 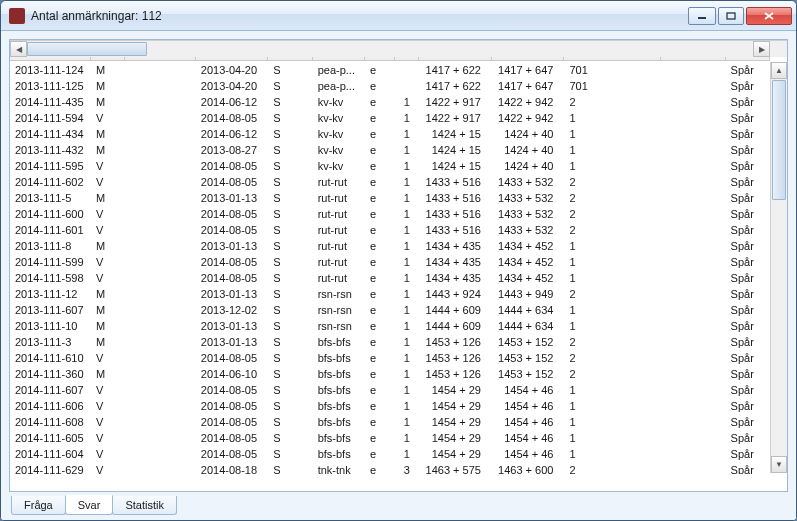 What do you see at coordinates (762, 50) in the screenshot?
I see `chevron-right-icon: ▶` at bounding box center [762, 50].